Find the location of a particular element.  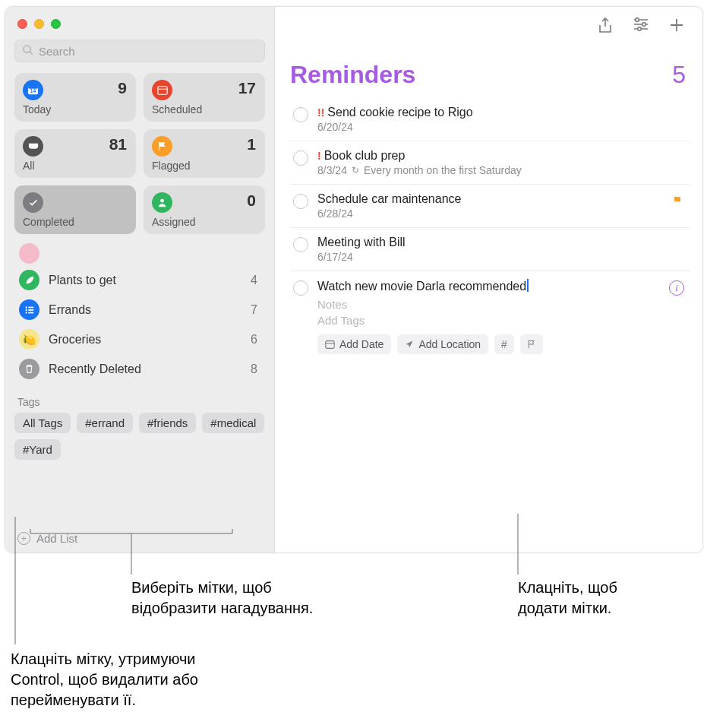

list-item-groceries: 🍋 Groceries 6 is located at coordinates (140, 339).